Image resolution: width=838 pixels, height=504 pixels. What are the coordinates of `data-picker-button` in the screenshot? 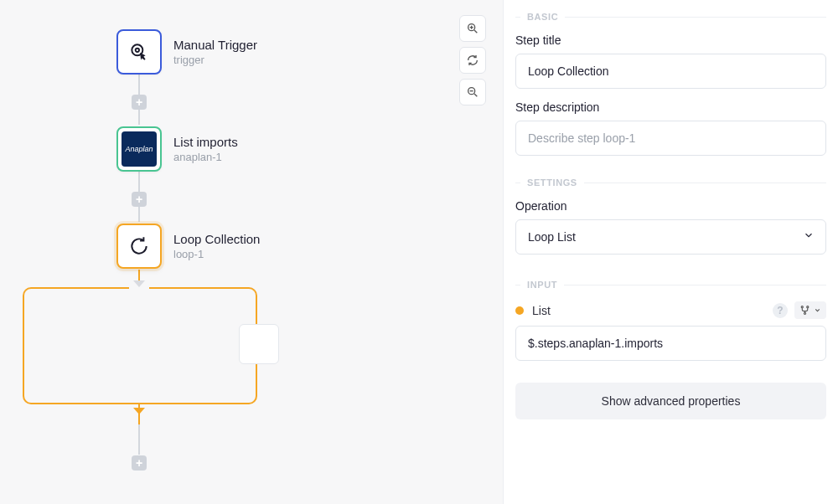 It's located at (810, 310).